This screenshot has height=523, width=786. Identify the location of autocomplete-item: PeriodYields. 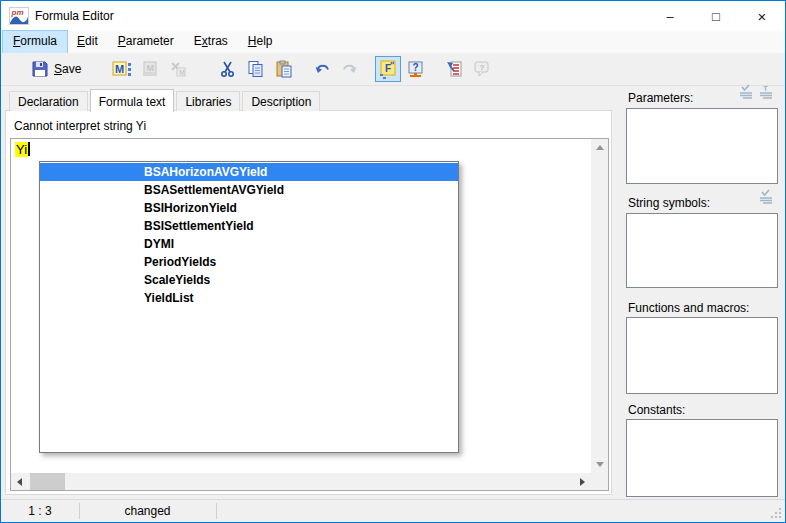
(249, 262).